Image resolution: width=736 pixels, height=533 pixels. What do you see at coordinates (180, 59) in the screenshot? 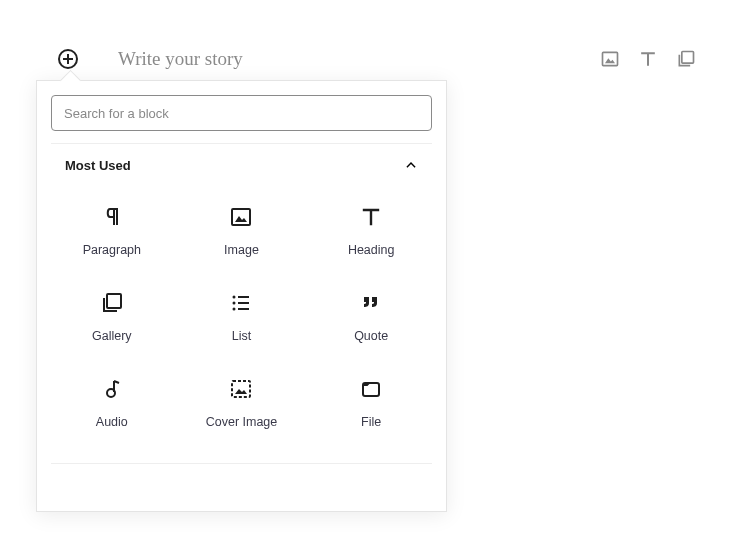
I see `editor-placeholder: Write your story` at bounding box center [180, 59].